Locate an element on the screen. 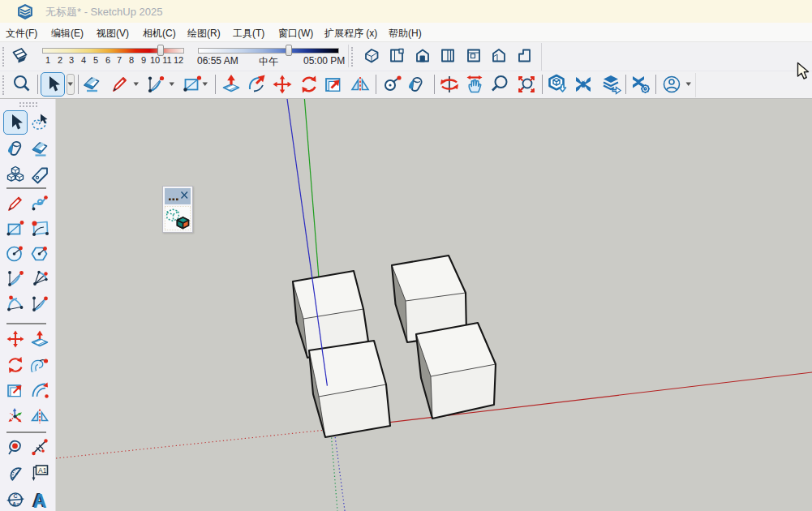 This screenshot has height=511, width=812. svg-text: C is located at coordinates (16, 496).